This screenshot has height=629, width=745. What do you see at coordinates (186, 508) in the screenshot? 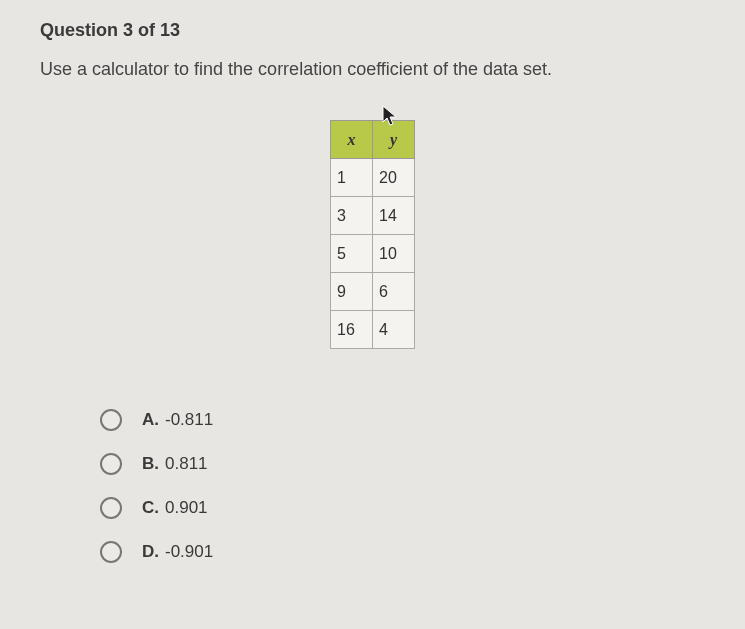
I see `option-text: 0.901` at bounding box center [186, 508].